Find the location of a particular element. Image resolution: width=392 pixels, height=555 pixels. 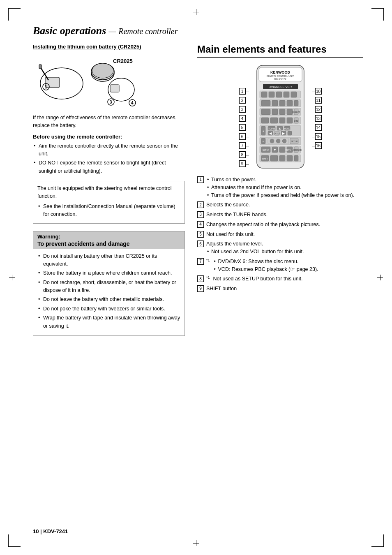

callout-4: 4 is located at coordinates (244, 119).